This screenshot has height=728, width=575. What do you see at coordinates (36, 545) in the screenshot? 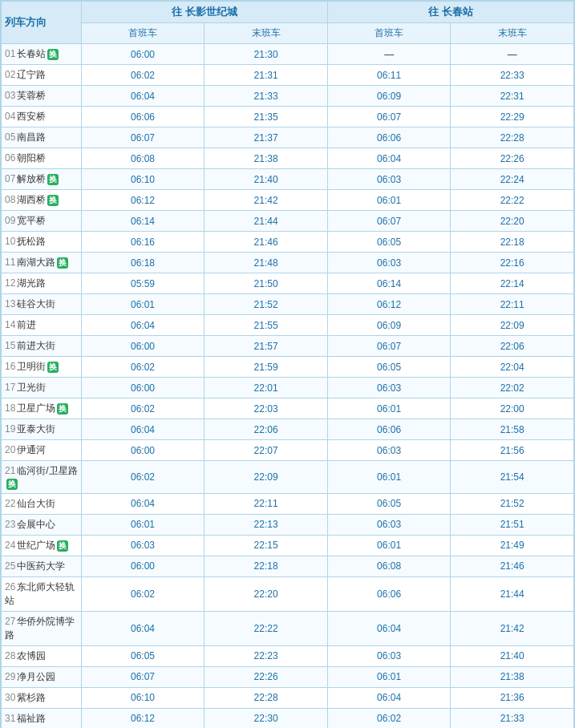
I see `station-name-text: 世纪广场` at bounding box center [36, 545].